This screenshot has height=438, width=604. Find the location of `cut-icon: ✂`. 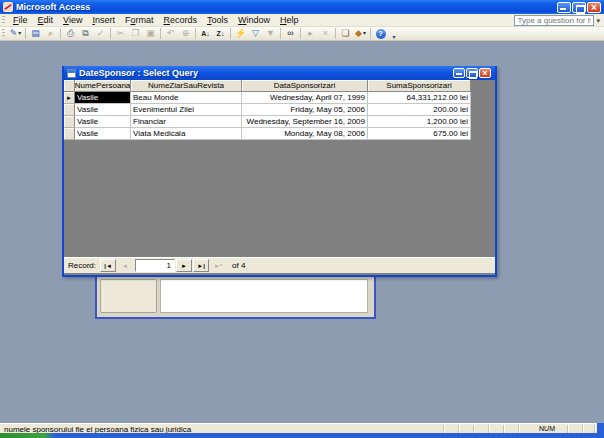

cut-icon: ✂ is located at coordinates (121, 34).